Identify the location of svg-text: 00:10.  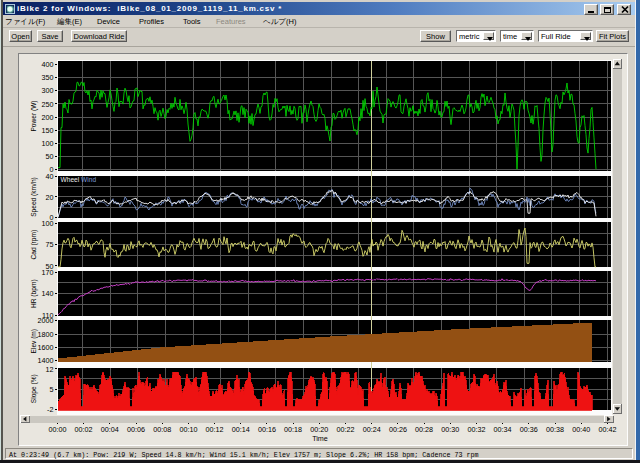
(188, 430).